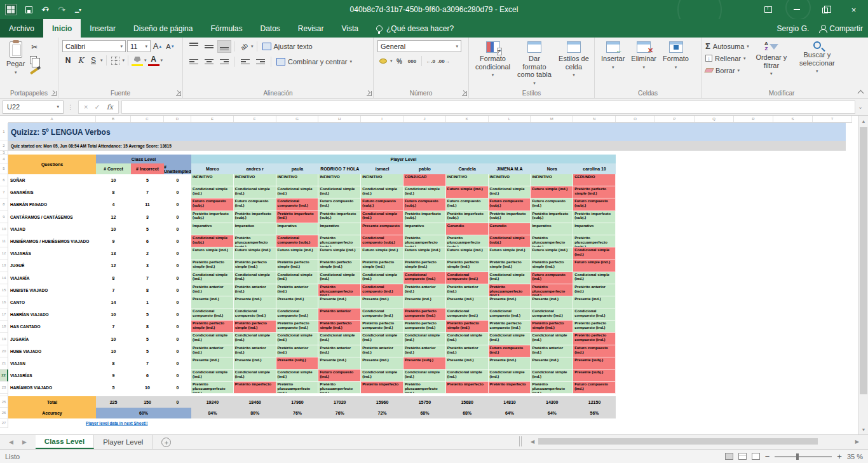  What do you see at coordinates (113, 338) in the screenshot?
I see `correct-count-cell: 10` at bounding box center [113, 338].